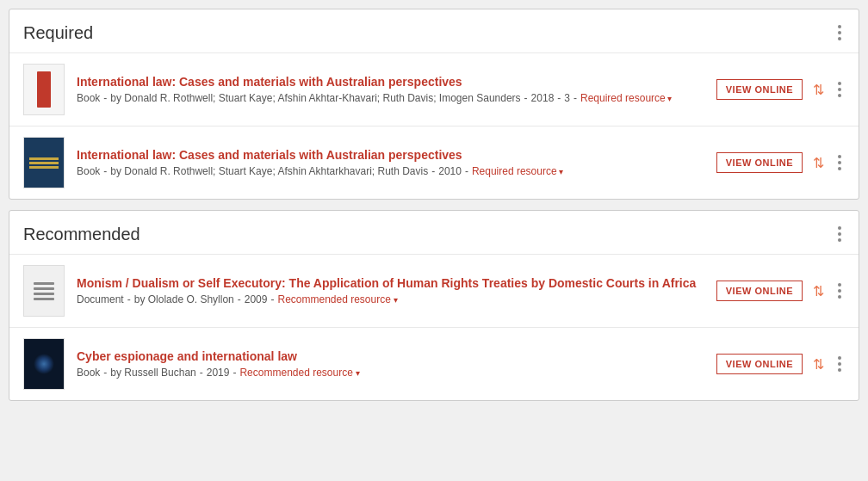 The image size is (868, 481). What do you see at coordinates (434, 364) in the screenshot?
I see `recommended-item-2: Cyber espionage and international law Bo…` at bounding box center [434, 364].